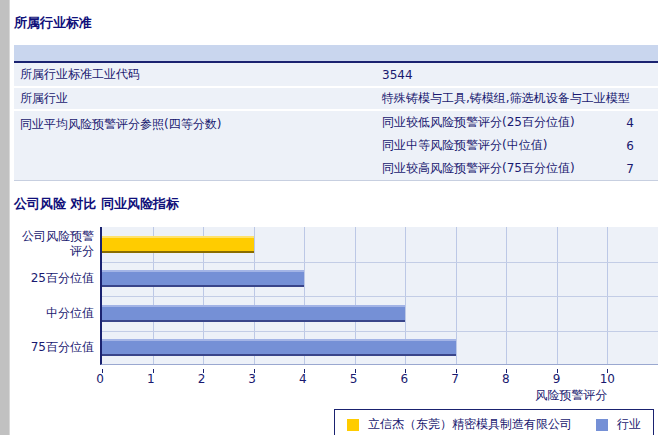 The image size is (658, 435). Describe the element at coordinates (470, 424) in the screenshot. I see `legend-label-company: 立信杰（东莞）精密模具制造有限公司` at that location.